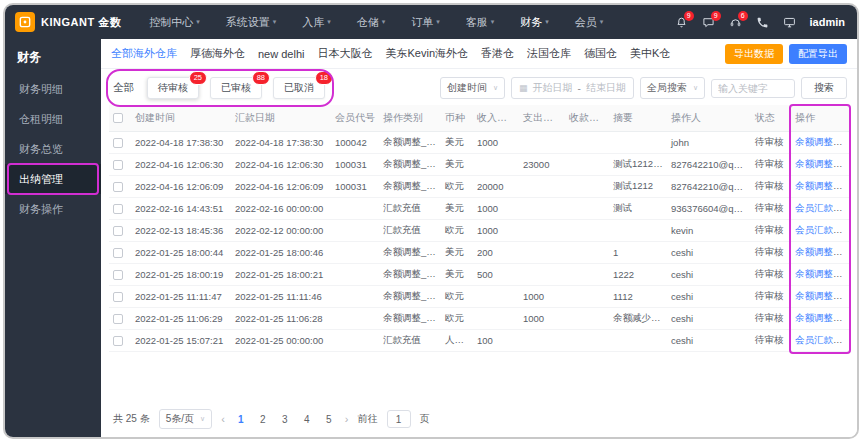 The image size is (862, 442). What do you see at coordinates (587, 118) in the screenshot?
I see `column-header: 收款单号` at bounding box center [587, 118].